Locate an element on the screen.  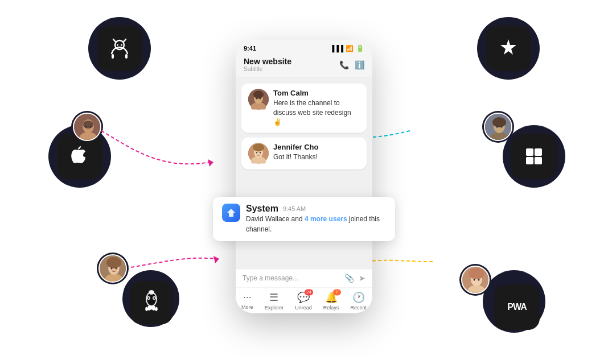
sender-name-tom: Tom Calm is located at coordinates (317, 93).